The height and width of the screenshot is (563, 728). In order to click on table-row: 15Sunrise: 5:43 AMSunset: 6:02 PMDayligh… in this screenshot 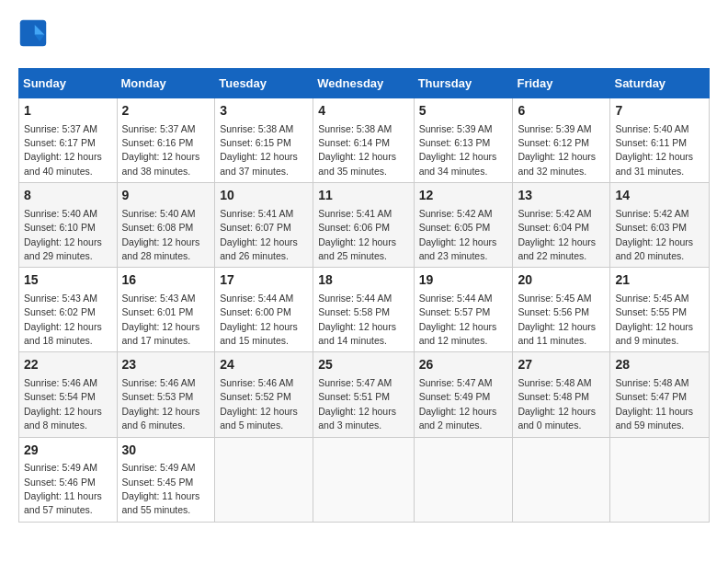, I will do `click(68, 310)`.